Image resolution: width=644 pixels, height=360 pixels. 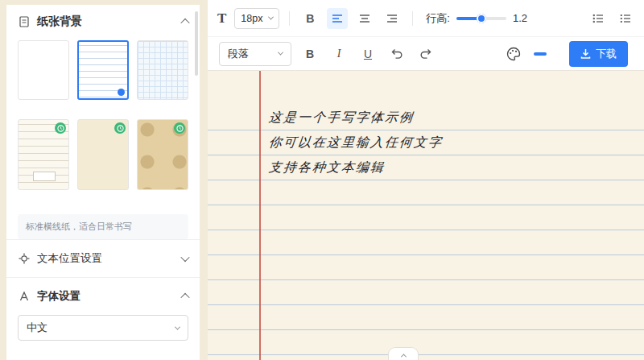 I want to click on language-select-value: 中文, so click(x=37, y=328).